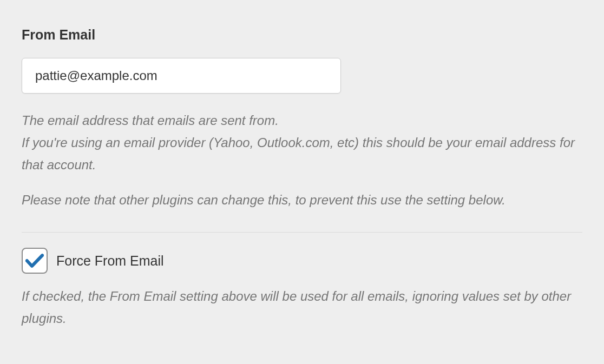 The width and height of the screenshot is (604, 364). Describe the element at coordinates (302, 200) in the screenshot. I see `from-email-help-2: Please note that other plugins can chang…` at that location.